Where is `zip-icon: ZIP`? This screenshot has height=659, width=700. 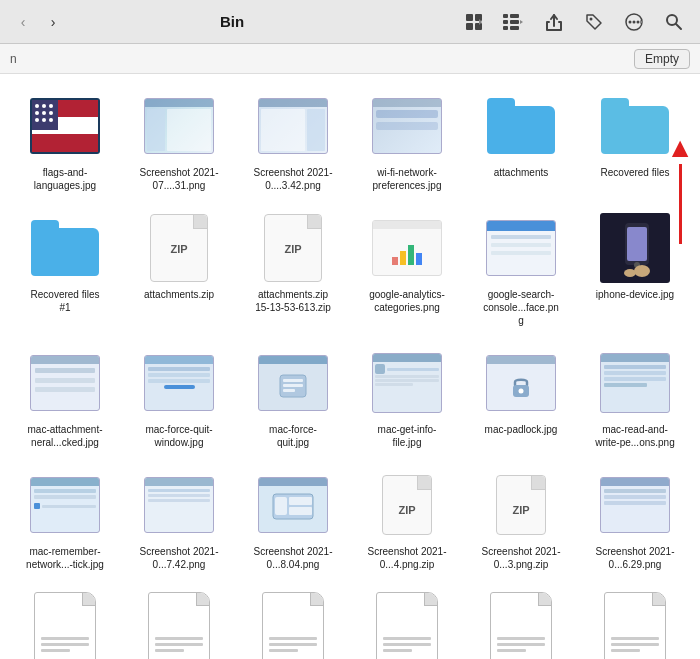 zip-icon: ZIP is located at coordinates (179, 248).